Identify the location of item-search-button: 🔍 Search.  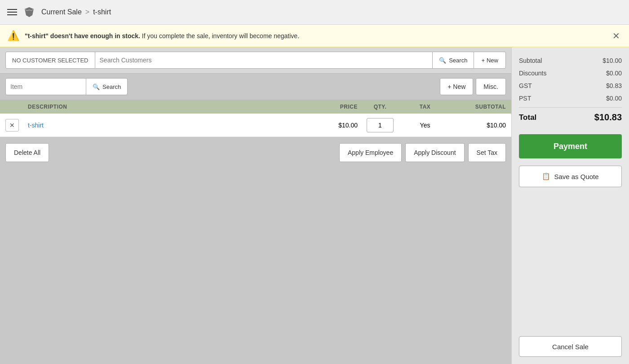
(107, 87).